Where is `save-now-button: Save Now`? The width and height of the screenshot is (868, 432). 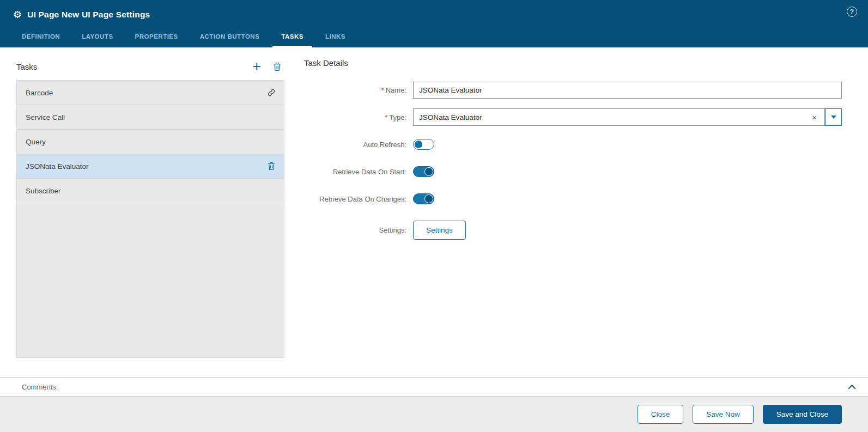
save-now-button: Save Now is located at coordinates (723, 414).